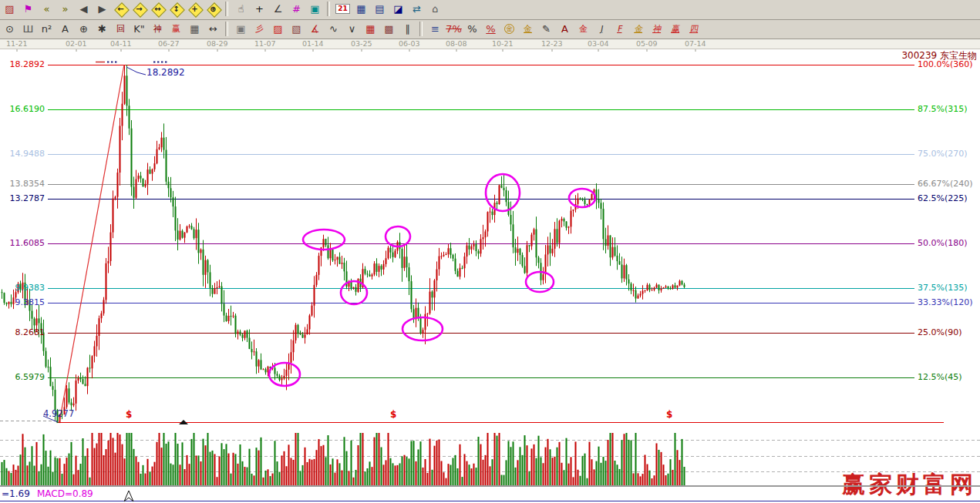 The image size is (980, 503). What do you see at coordinates (490, 29) in the screenshot?
I see `drawing-toolbar: ⊙Шn²A⊕✱回K"神赢▦↔▣彡▨▧∡∿∨▦▩∥≡7%%%金金✎A金JF金神赢四` at bounding box center [490, 29].